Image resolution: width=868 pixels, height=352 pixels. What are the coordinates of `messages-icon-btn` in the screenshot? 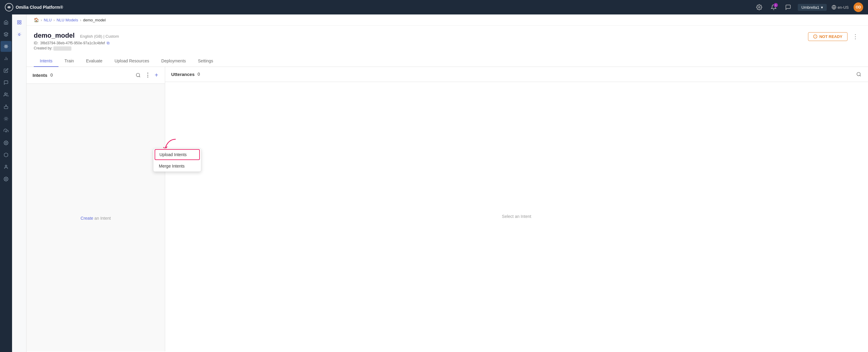 It's located at (788, 7).